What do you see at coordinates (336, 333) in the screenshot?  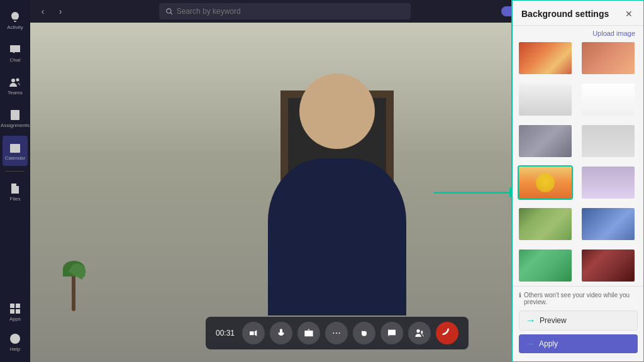 I see `more-button` at bounding box center [336, 333].